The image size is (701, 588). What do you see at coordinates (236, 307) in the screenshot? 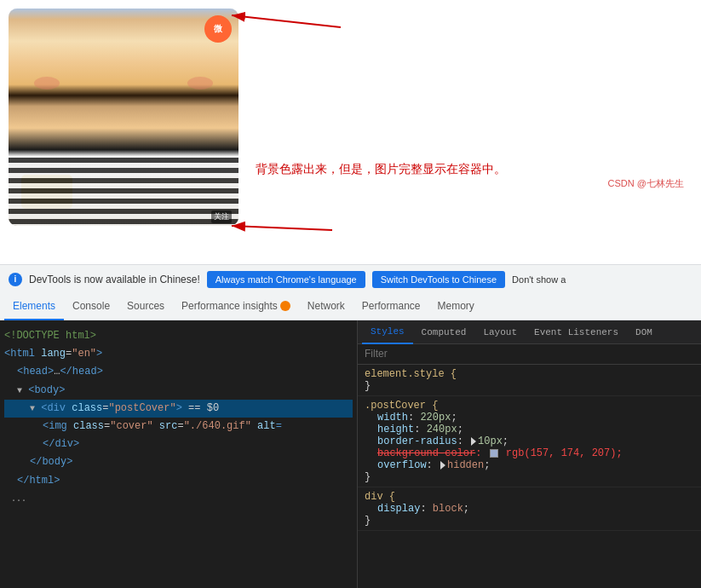
I see `tab-performance-insights: Performance insights` at bounding box center [236, 307].